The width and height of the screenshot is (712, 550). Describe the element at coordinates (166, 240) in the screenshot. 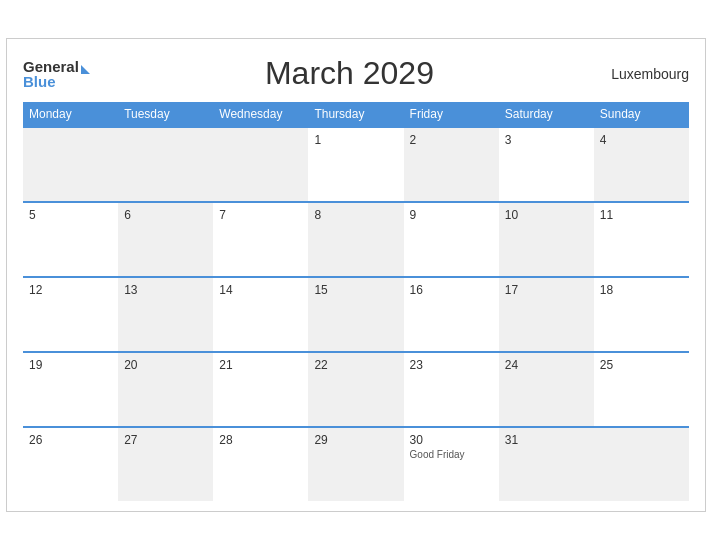

I see `day-cell: 6` at that location.